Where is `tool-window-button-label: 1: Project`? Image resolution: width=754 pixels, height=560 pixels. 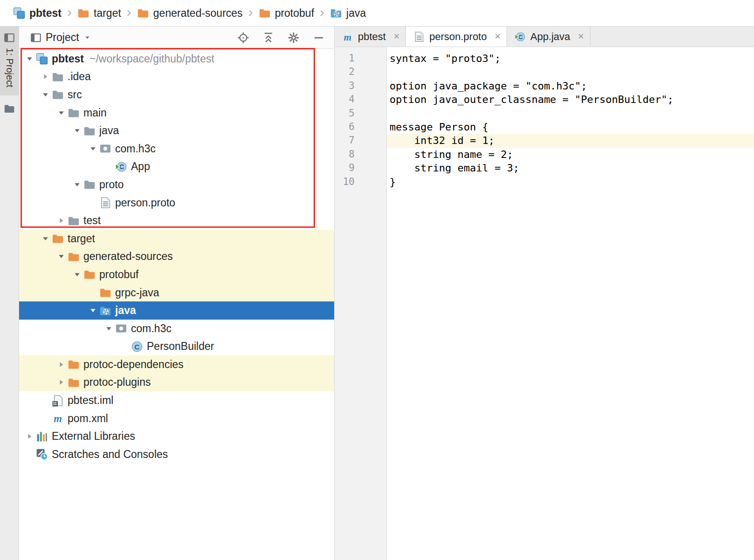
tool-window-button-label: 1: Project is located at coordinates (9, 68).